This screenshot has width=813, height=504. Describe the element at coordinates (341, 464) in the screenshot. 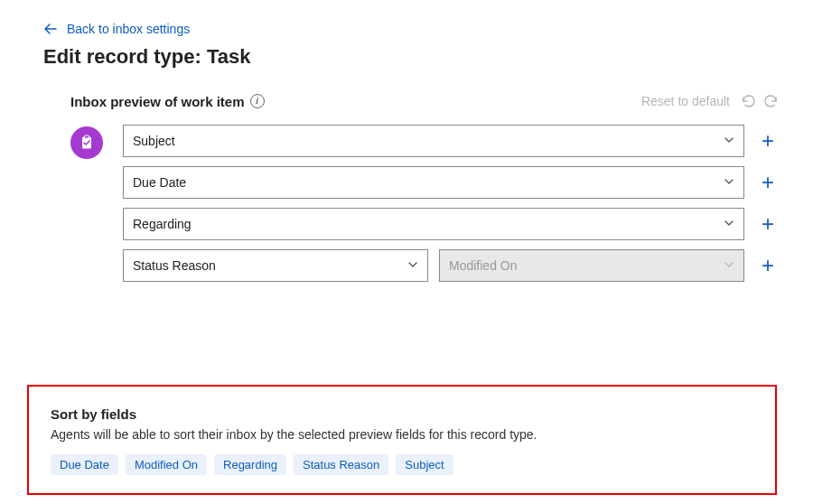

I see `sort-chip: Status Reason` at that location.